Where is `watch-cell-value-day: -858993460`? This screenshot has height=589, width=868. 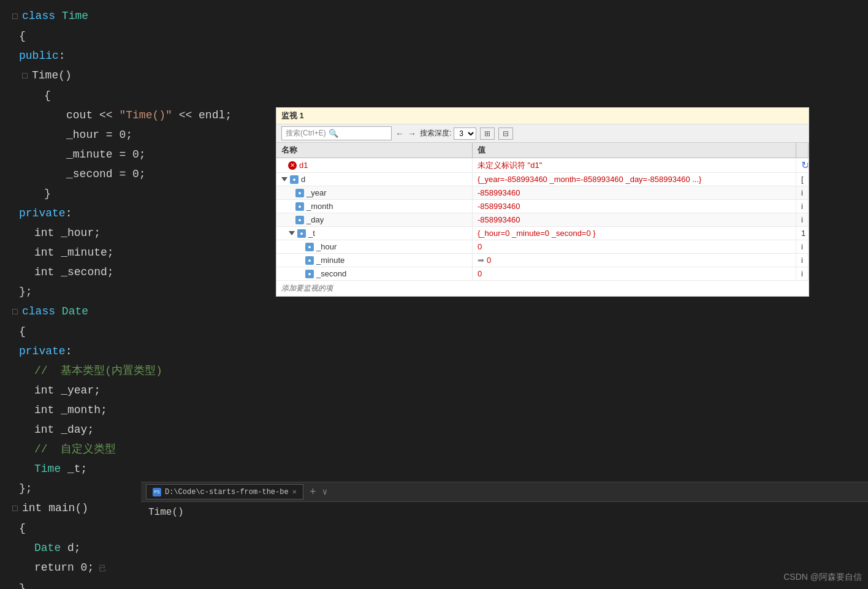 watch-cell-value-day: -858993460 is located at coordinates (634, 219).